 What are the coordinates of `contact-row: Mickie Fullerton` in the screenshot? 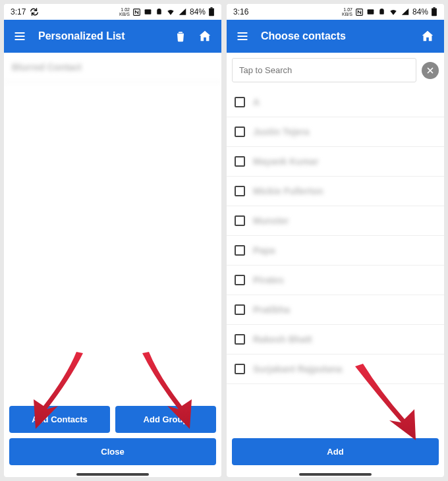 It's located at (335, 191).